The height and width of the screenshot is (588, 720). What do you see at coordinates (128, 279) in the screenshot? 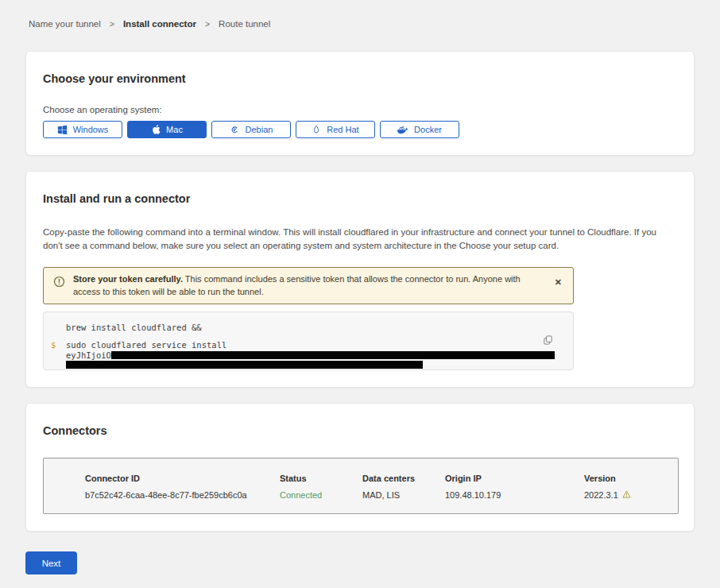
I see `token-warning-title: Store your token carefully.` at bounding box center [128, 279].